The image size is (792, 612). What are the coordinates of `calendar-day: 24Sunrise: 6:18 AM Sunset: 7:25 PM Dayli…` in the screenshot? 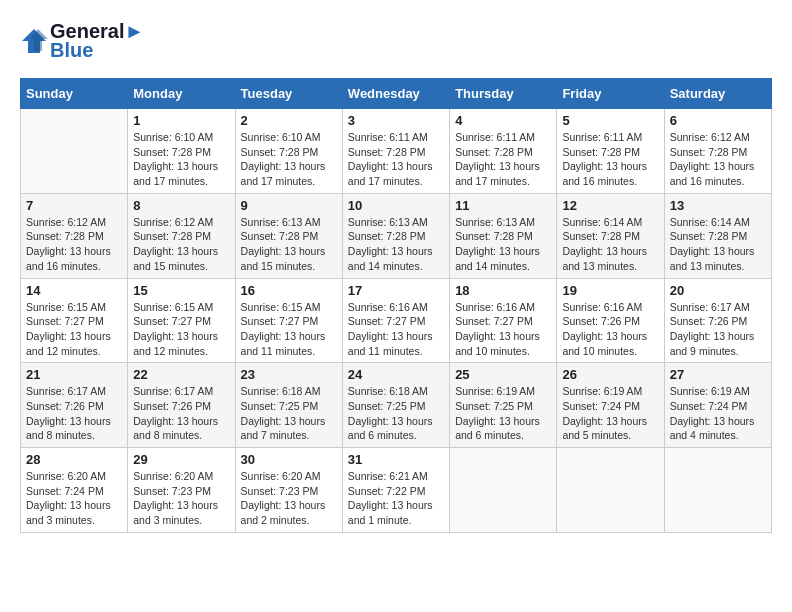 It's located at (396, 406).